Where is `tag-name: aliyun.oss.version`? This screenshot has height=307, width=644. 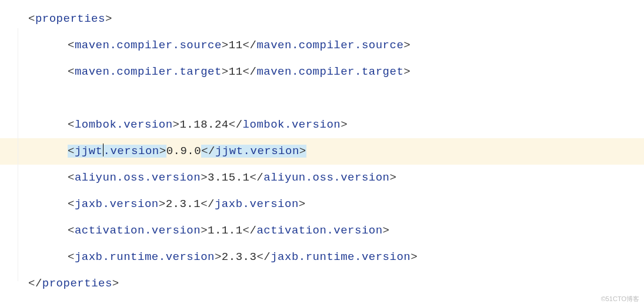
tag-name: aliyun.oss.version is located at coordinates (138, 178).